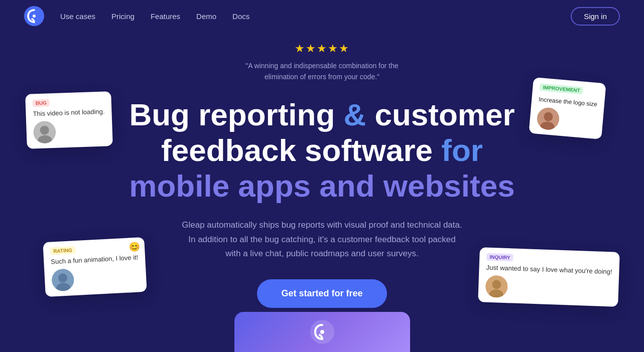  Describe the element at coordinates (206, 16) in the screenshot. I see `nav-demo: Demo` at that location.